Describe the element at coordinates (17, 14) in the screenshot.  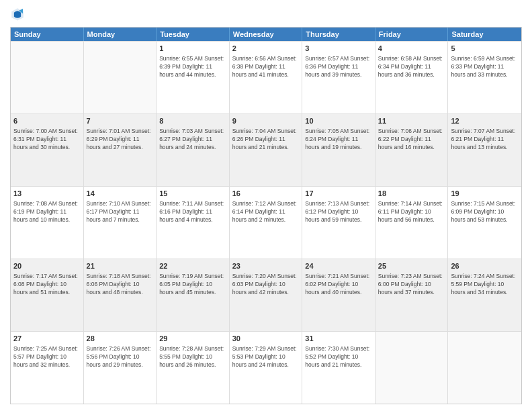
I see `logo-icon` at that location.